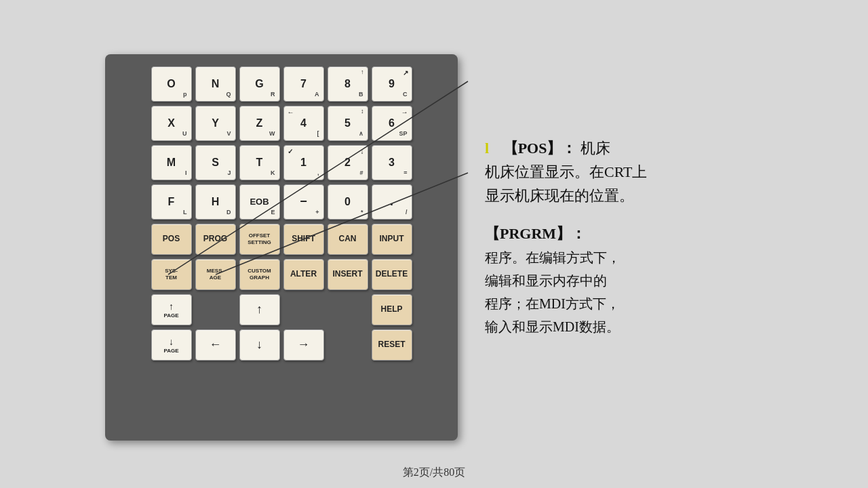  I want to click on page-indicator: 第2页/共80页, so click(434, 473).